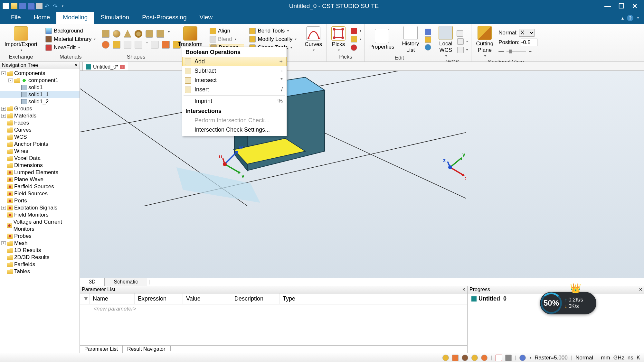  I want to click on tree-item-faces: Faces, so click(40, 123).